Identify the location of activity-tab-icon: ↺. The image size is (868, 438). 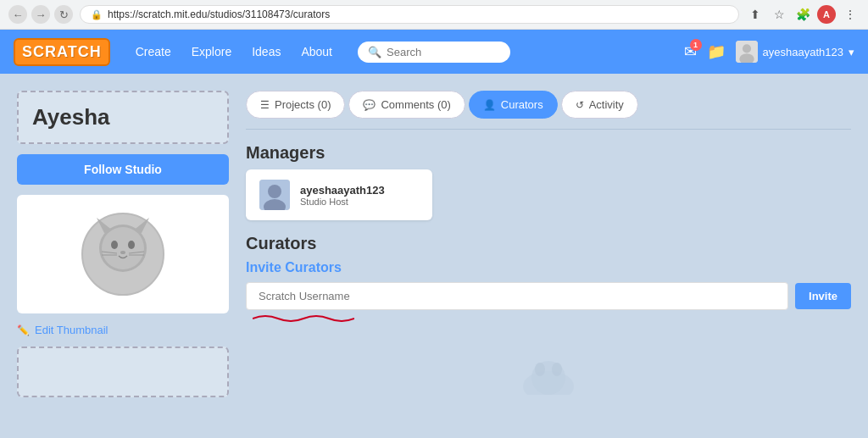
(580, 105).